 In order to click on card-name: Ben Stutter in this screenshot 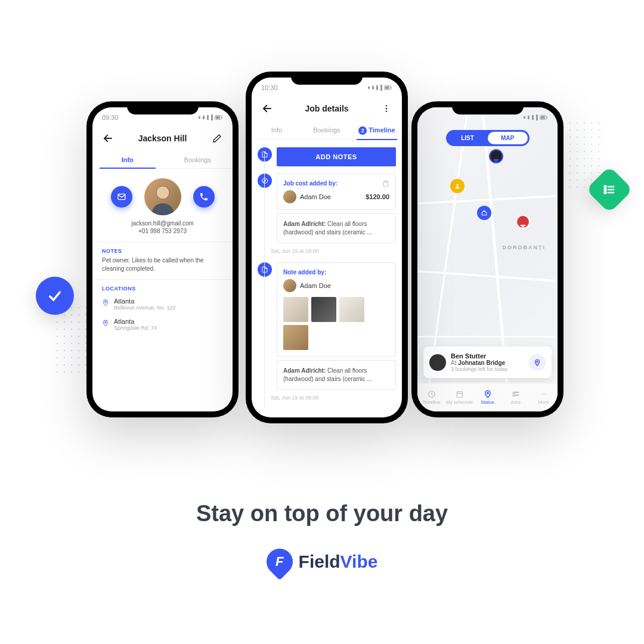, I will do `click(488, 356)`.